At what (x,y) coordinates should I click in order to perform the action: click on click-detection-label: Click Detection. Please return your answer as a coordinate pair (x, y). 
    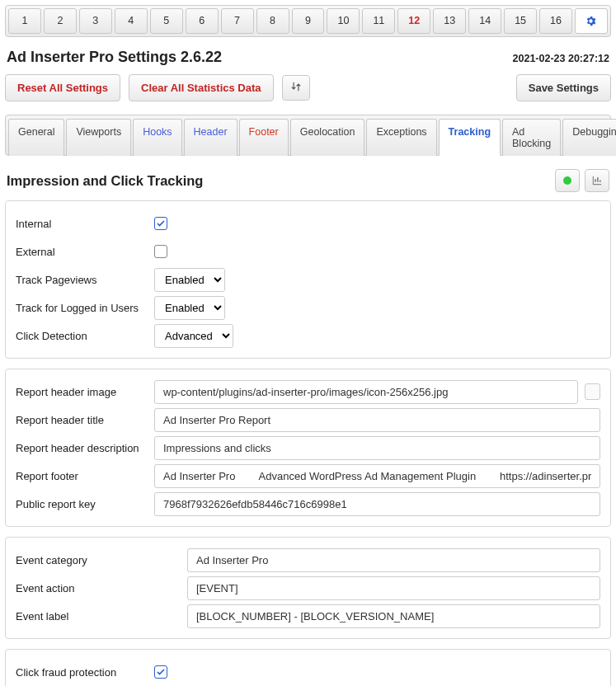
    Looking at the image, I should click on (81, 336).